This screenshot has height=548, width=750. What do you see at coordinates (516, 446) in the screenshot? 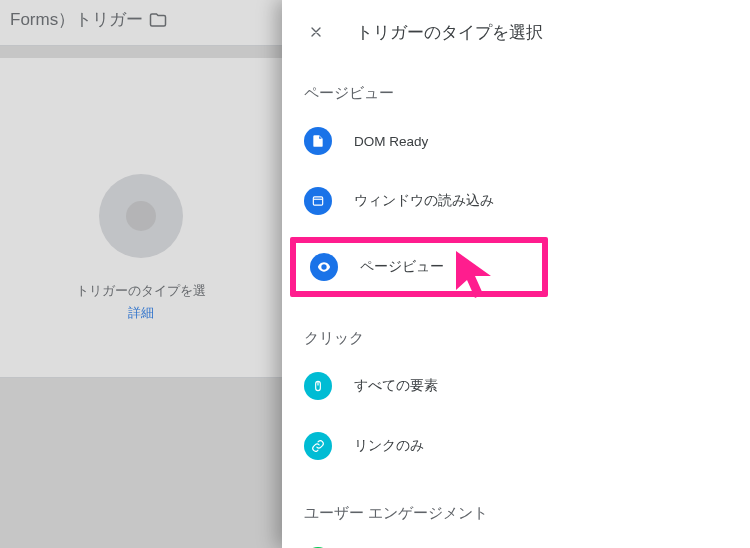
I see `item-links-only: リンクのみ` at bounding box center [516, 446].